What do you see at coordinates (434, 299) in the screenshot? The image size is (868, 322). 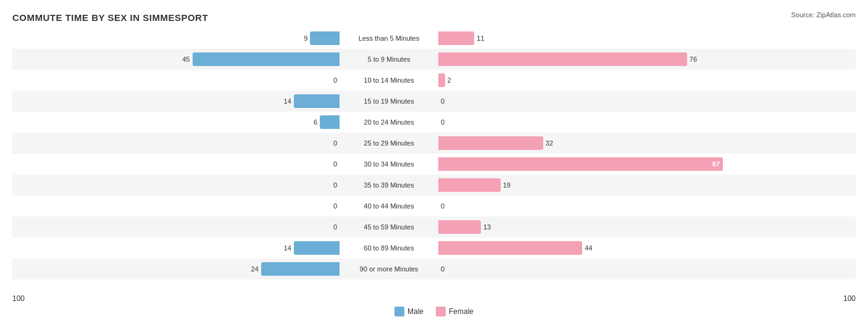 I see `axis-labels: 100 100` at bounding box center [434, 299].